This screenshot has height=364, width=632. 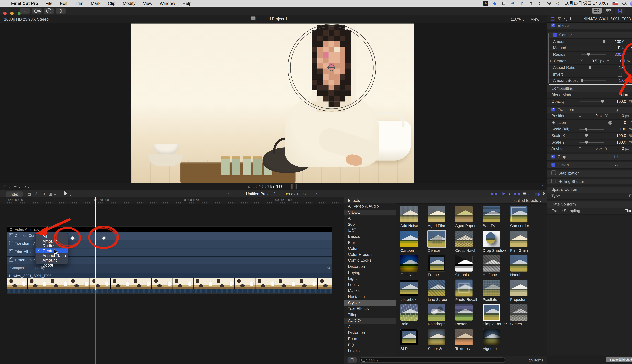 What do you see at coordinates (590, 95) in the screenshot?
I see `param-row-blend-mode: Blend ModeNormal▲▼` at bounding box center [590, 95].